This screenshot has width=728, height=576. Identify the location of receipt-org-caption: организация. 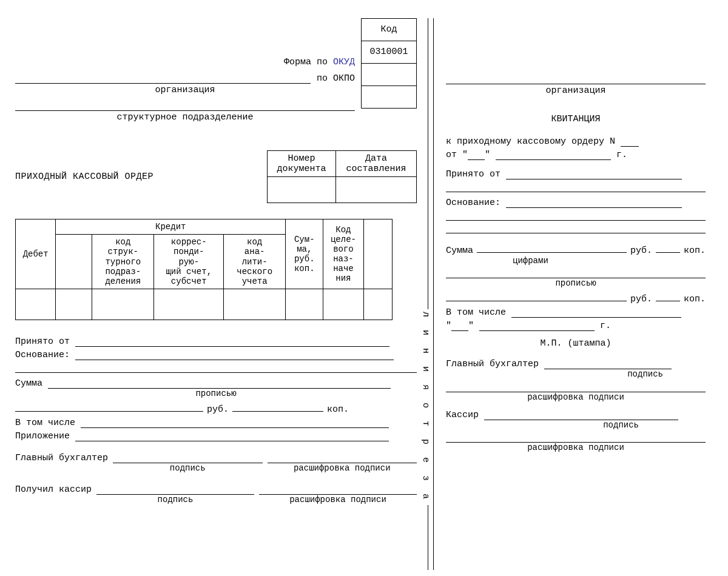
(576, 91).